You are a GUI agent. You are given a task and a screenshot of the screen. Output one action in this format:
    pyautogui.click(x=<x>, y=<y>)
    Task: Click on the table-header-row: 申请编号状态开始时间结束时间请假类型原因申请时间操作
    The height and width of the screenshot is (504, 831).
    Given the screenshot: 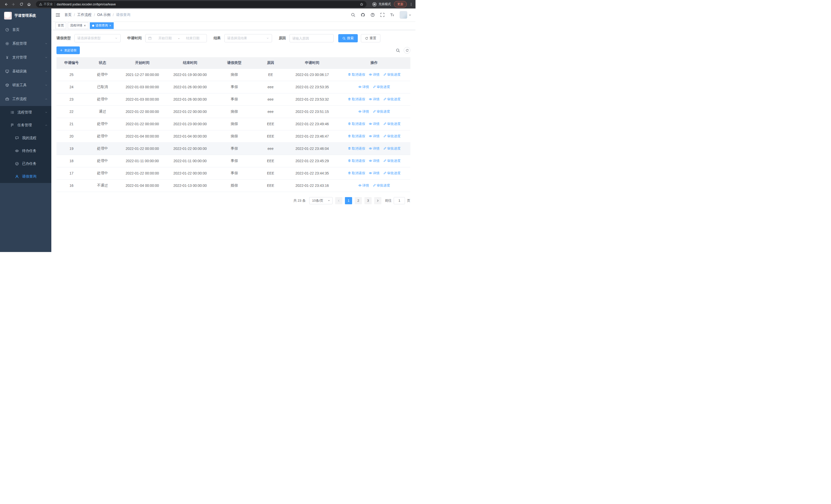 What is the action you would take?
    pyautogui.click(x=233, y=63)
    